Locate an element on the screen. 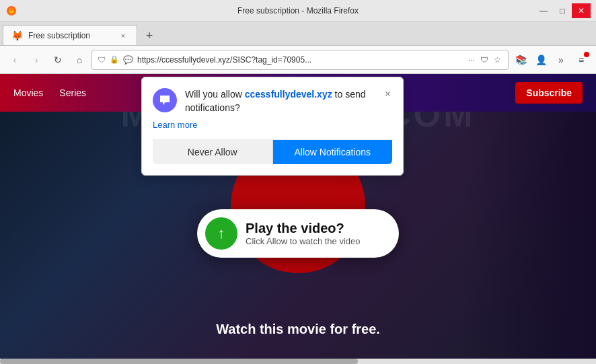  learn-more-link: Learn more is located at coordinates (272, 125).